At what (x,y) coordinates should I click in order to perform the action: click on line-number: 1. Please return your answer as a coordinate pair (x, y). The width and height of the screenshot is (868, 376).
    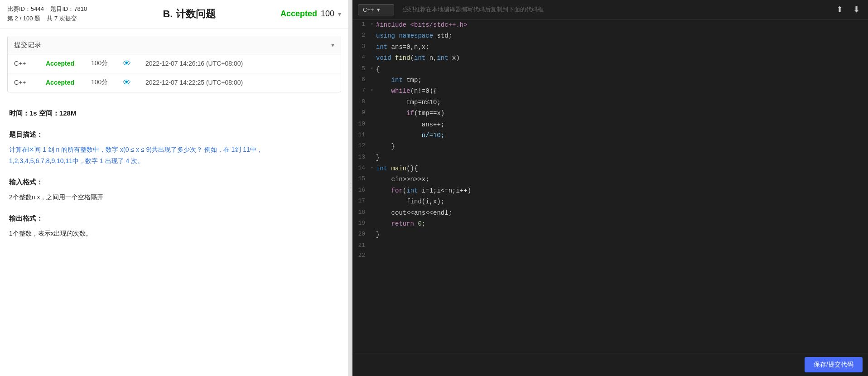
    Looking at the image, I should click on (362, 24).